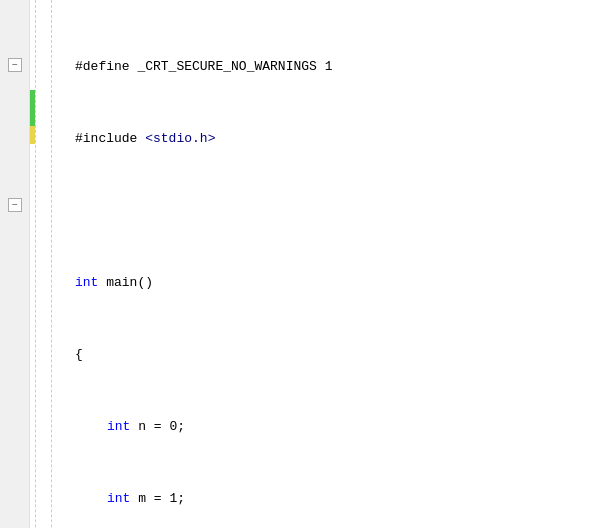 This screenshot has width=602, height=528. Describe the element at coordinates (338, 427) in the screenshot. I see `code-line-6: int n = 0;` at that location.